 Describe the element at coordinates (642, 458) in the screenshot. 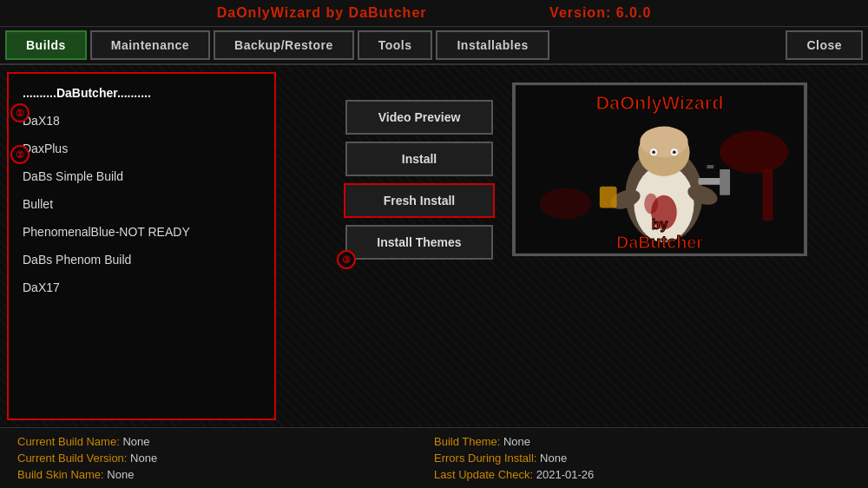

I see `footer-right: Build Theme: None Errors During Install:…` at that location.